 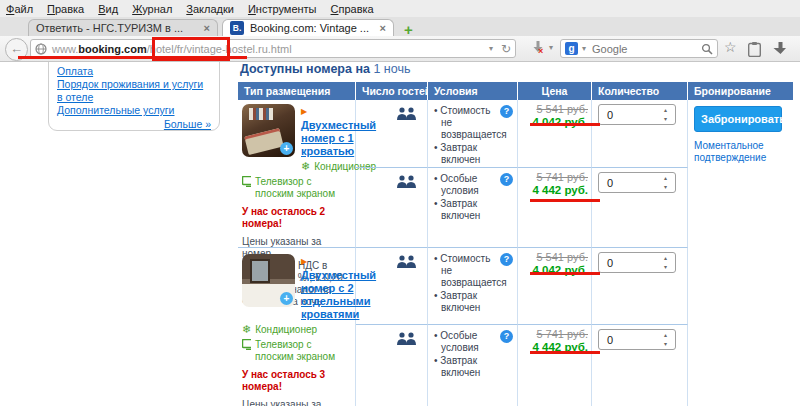 I want to click on google-favicon-icon: g, so click(x=572, y=48).